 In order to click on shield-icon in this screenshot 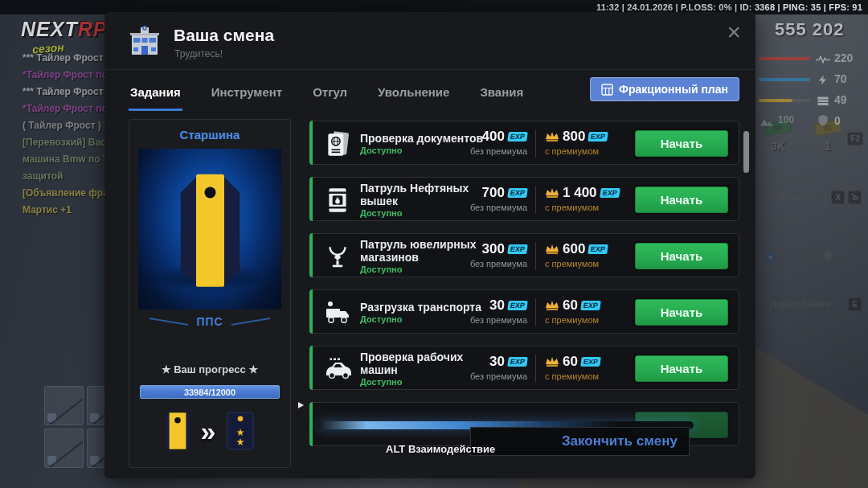, I will do `click(823, 121)`.